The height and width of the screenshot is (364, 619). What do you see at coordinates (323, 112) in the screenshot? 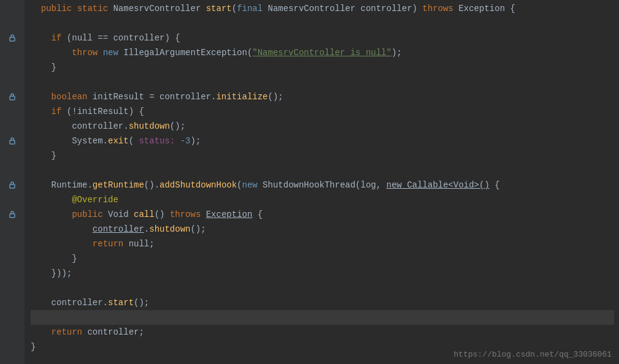
I see `code-line: if (!initResult) {` at bounding box center [323, 112].